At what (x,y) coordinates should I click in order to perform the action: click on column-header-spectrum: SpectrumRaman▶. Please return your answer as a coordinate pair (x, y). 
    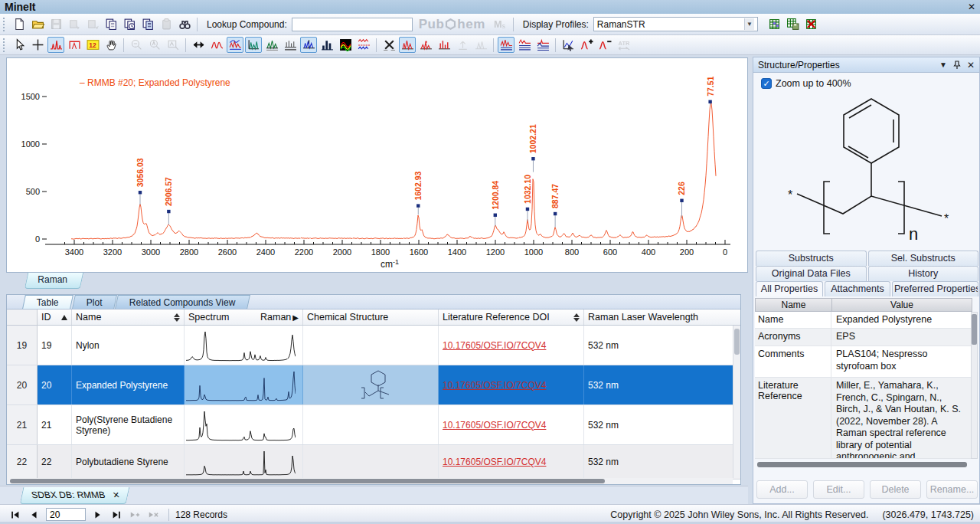
    Looking at the image, I should click on (243, 317).